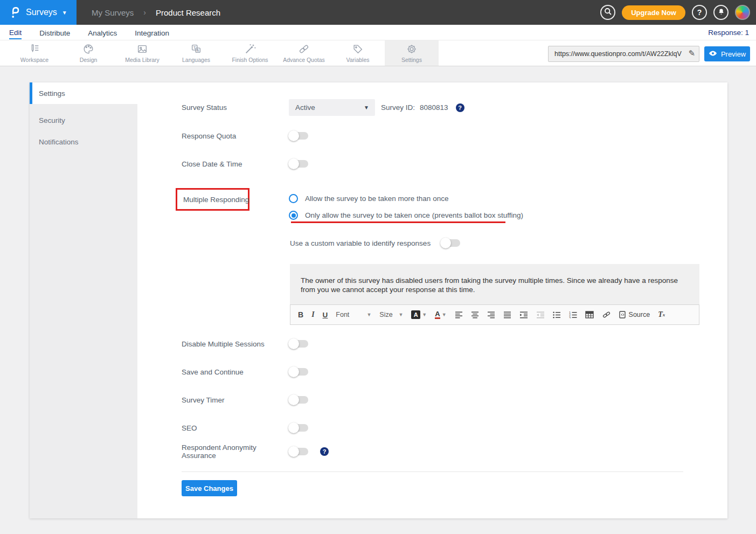  Describe the element at coordinates (88, 53) in the screenshot. I see `toolbar-item-design: Design` at that location.